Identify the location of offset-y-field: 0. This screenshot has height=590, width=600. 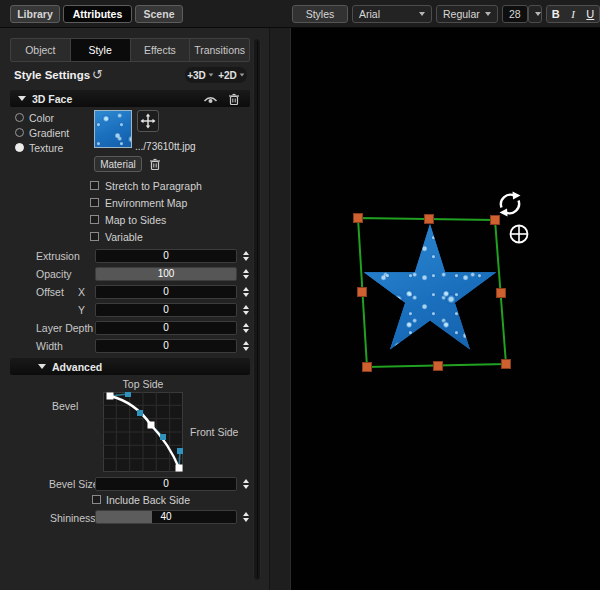
(166, 310).